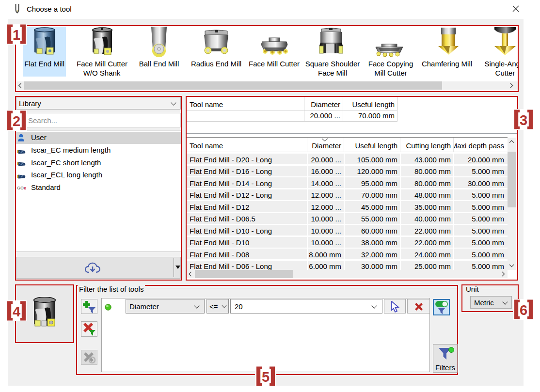  I want to click on svg-text: 6, so click(524, 310).